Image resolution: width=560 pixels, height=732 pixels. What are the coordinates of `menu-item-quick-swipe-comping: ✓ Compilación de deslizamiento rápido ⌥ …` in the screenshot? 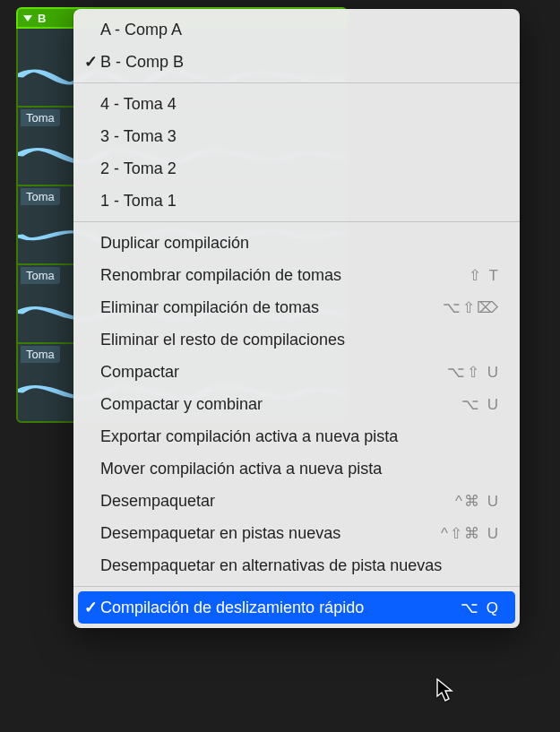 It's located at (297, 607).